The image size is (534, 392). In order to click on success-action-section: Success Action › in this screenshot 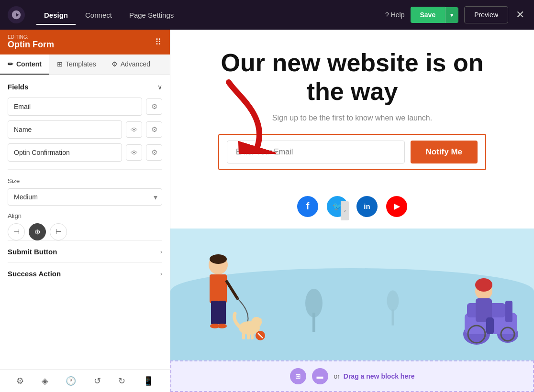, I will do `click(85, 273)`.